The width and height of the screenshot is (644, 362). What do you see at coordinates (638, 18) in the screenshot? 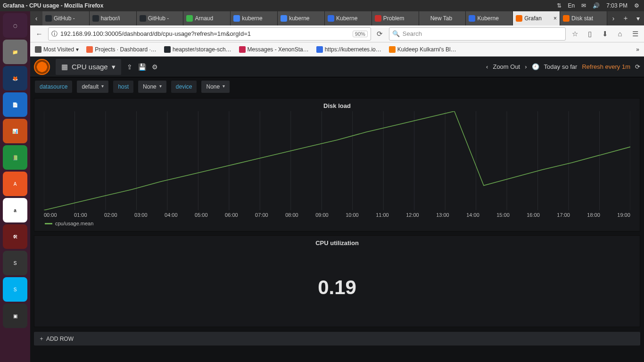
I see `tabs-menu: ▾` at bounding box center [638, 18].